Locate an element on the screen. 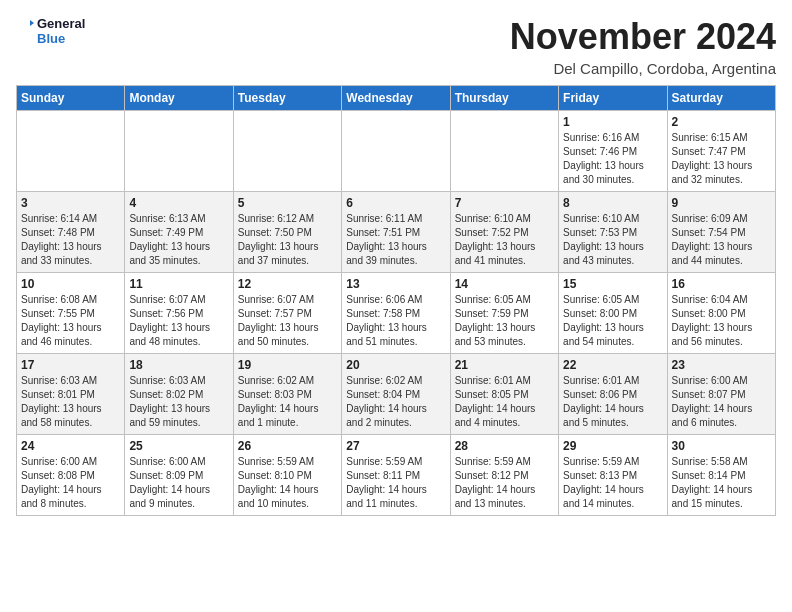 This screenshot has width=792, height=612. header: GeneralBlue November 2024 Del Campillo, … is located at coordinates (396, 46).